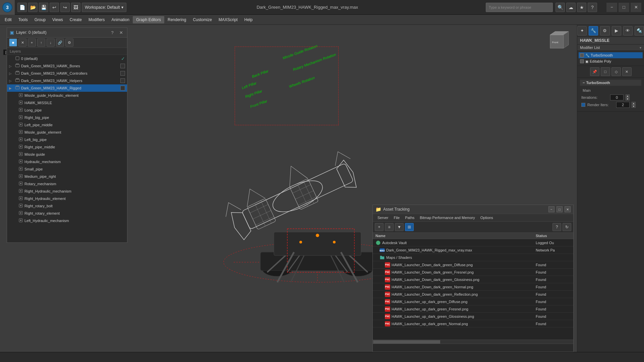 The height and width of the screenshot is (362, 644). What do you see at coordinates (67, 132) in the screenshot?
I see `layer-item-missle_guide_element: Missle_guide_element` at bounding box center [67, 132].